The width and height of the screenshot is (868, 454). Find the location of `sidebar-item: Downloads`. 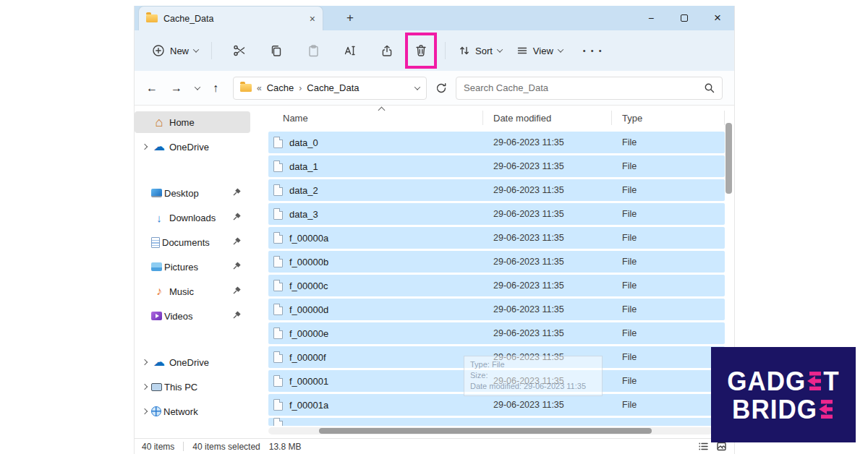

sidebar-item: Downloads is located at coordinates (192, 218).